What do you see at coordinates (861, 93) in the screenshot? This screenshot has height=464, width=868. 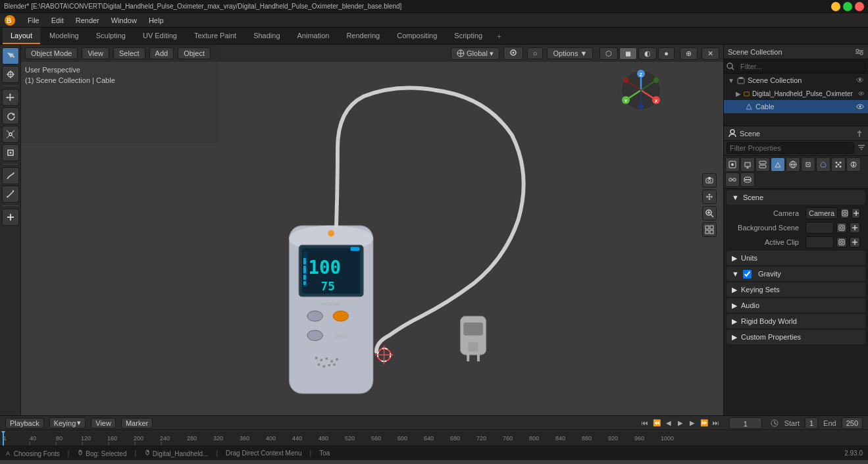 I see `visibility-eye-icon` at bounding box center [861, 93].